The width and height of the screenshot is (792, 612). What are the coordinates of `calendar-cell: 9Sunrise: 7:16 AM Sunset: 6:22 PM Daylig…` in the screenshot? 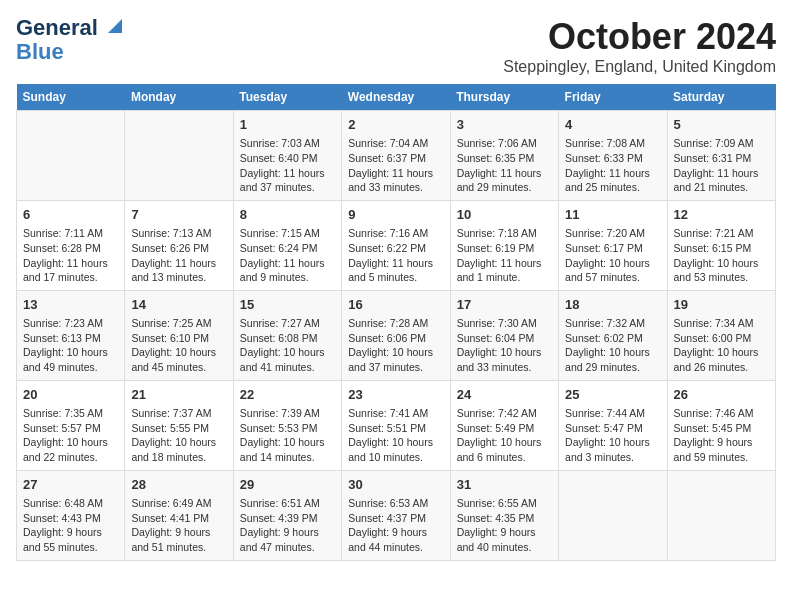 It's located at (396, 245).